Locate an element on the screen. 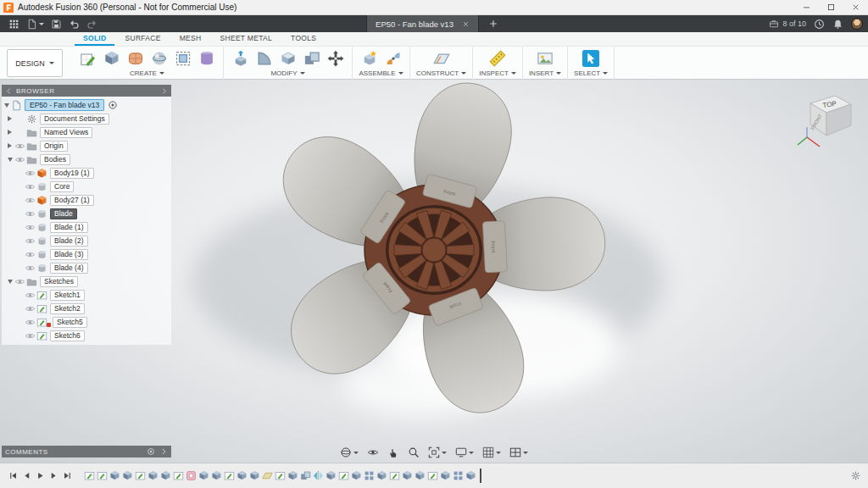 The height and width of the screenshot is (488, 868). browser-item-sketches: Sketches is located at coordinates (86, 281).